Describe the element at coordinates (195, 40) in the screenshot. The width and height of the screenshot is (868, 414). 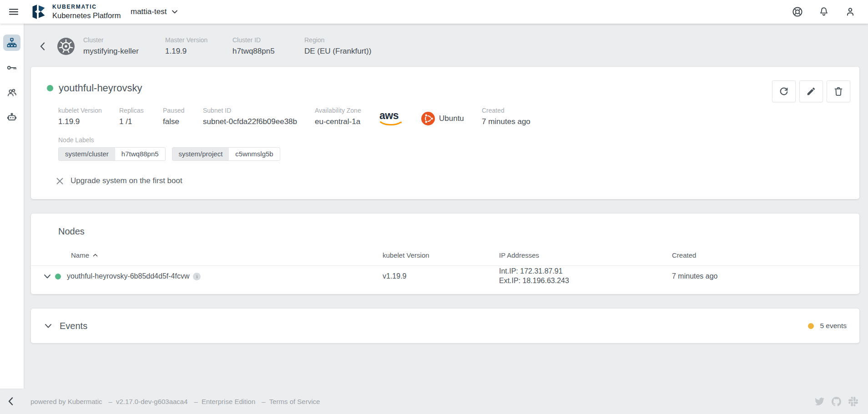
I see `field-label: Master Version` at that location.